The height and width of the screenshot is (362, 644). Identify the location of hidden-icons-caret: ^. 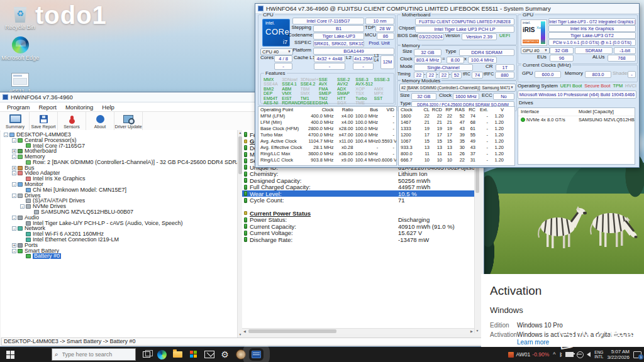
(554, 354).